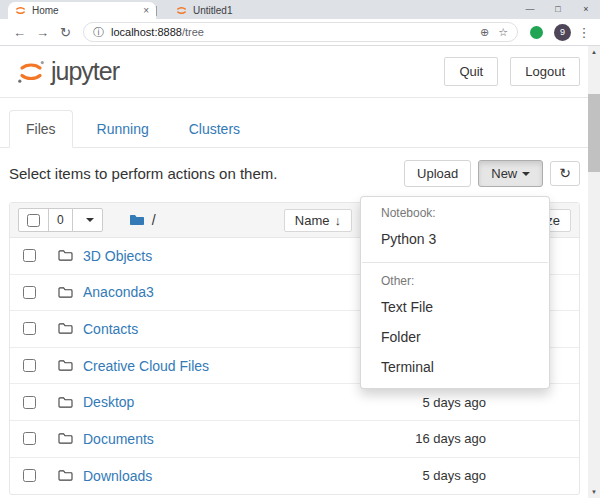 This screenshot has height=498, width=600. What do you see at coordinates (300, 32) in the screenshot?
I see `browser-address-bar: ← → ↻ ⓘ localhost:8888/tree ⊕ ☆ 9 ⋮` at bounding box center [300, 32].